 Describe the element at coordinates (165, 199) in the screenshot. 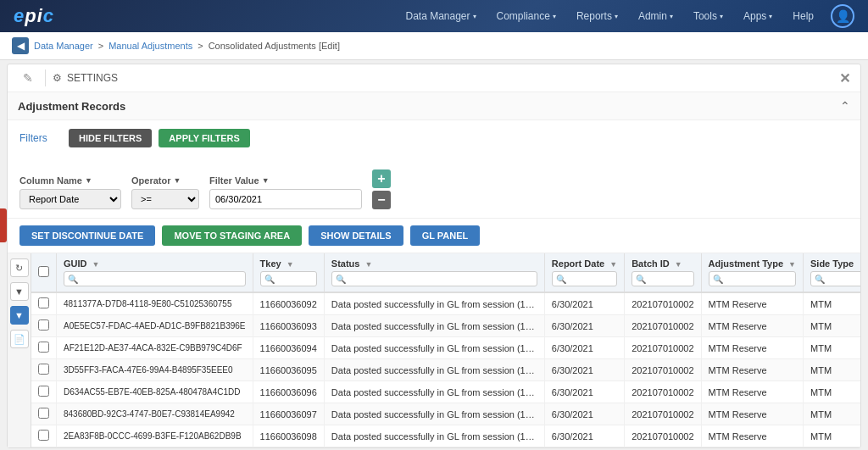

I see `operator-select: >=` at that location.